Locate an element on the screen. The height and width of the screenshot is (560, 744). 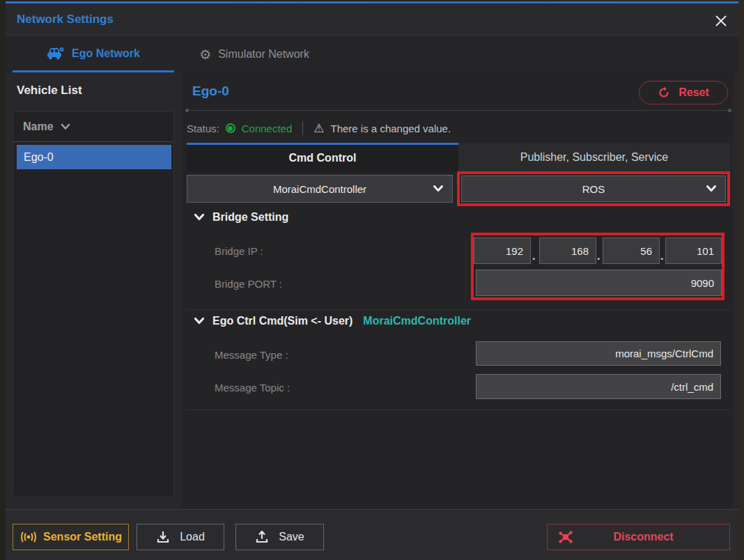
close-icon is located at coordinates (721, 21).